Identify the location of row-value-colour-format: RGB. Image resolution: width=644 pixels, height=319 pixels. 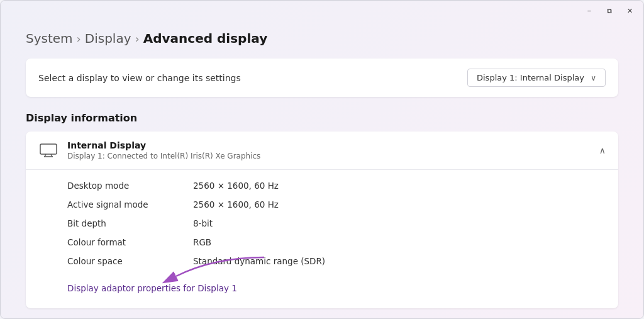
(203, 242).